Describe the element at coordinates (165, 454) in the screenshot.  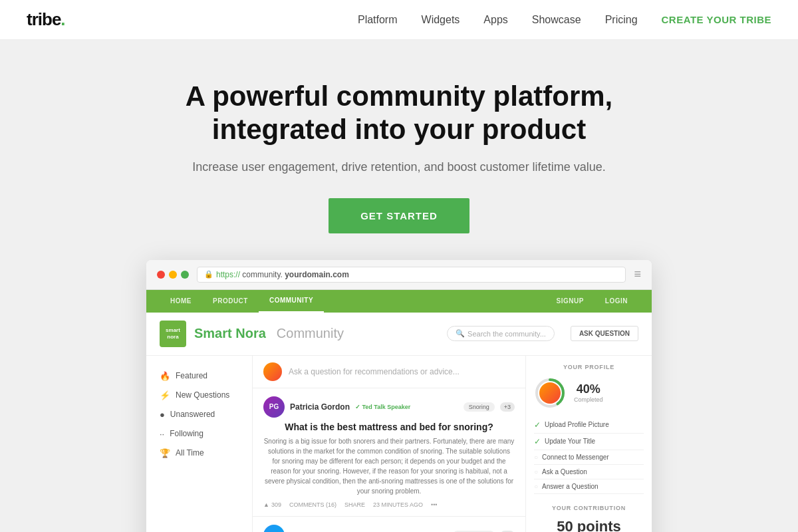
I see `all-time-icon: 🏆` at that location.